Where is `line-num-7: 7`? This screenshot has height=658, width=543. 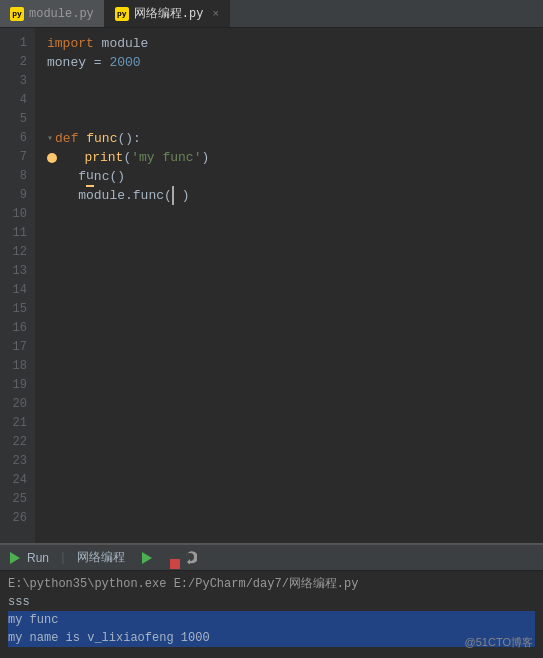 line-num-7: 7 is located at coordinates (14, 158).